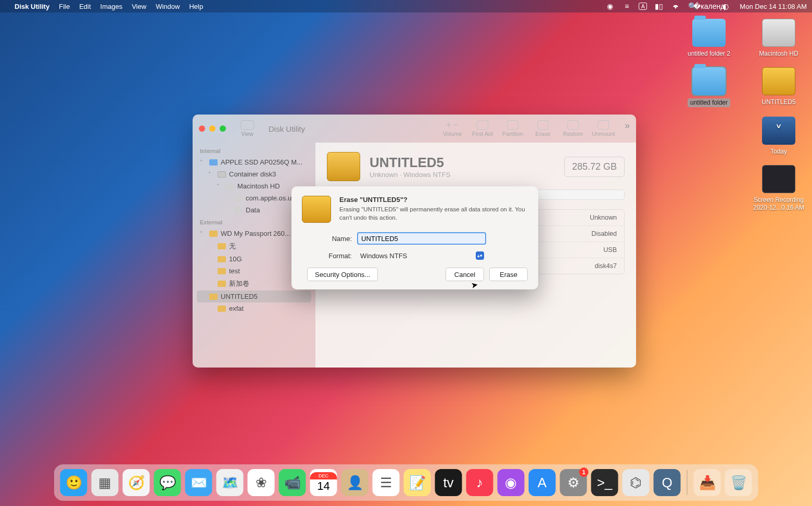  What do you see at coordinates (542, 483) in the screenshot?
I see `dock-app-appstore: A` at bounding box center [542, 483].